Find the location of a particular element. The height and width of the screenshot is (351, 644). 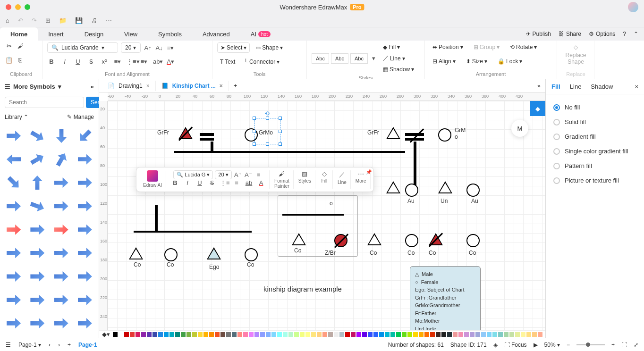

line-spacing-icon: ≡▾ is located at coordinates (118, 61).